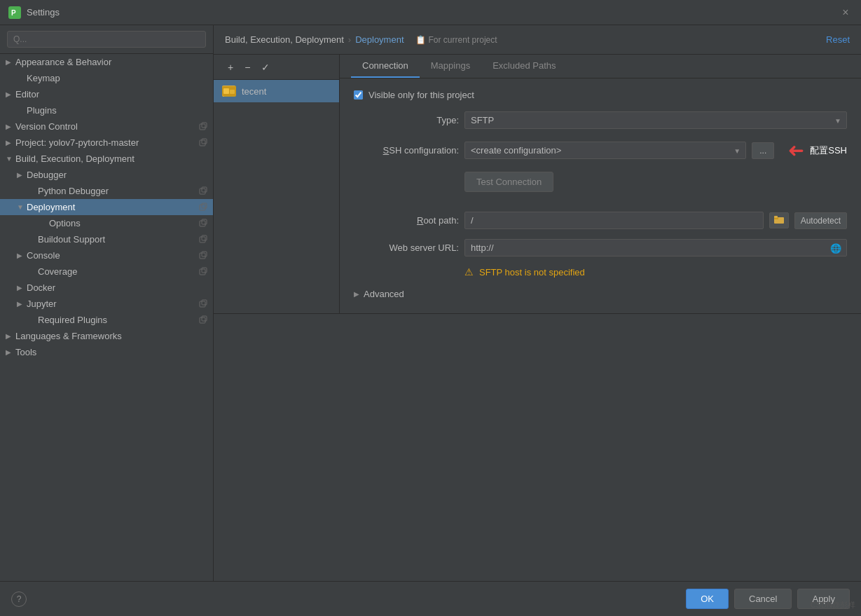 Image resolution: width=861 pixels, height=616 pixels. Describe the element at coordinates (380, 39) in the screenshot. I see `breadcrumb-current: Deployment` at that location.